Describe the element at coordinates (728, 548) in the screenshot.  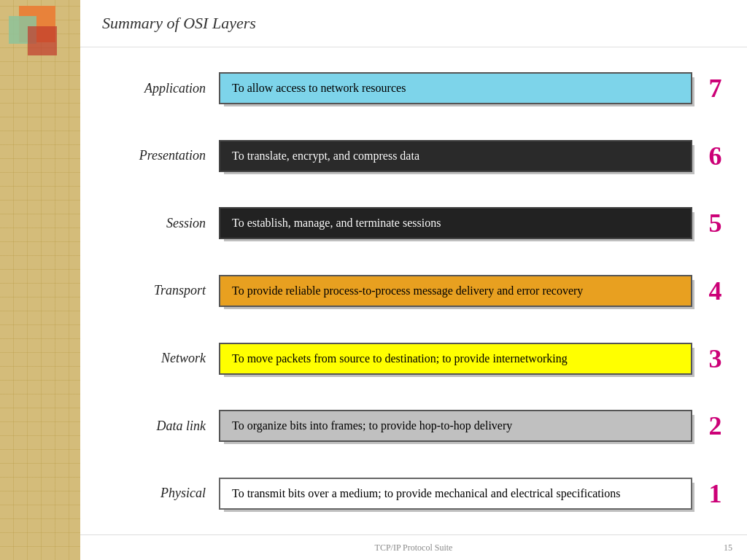
I see `footer-page-number: 15` at that location.